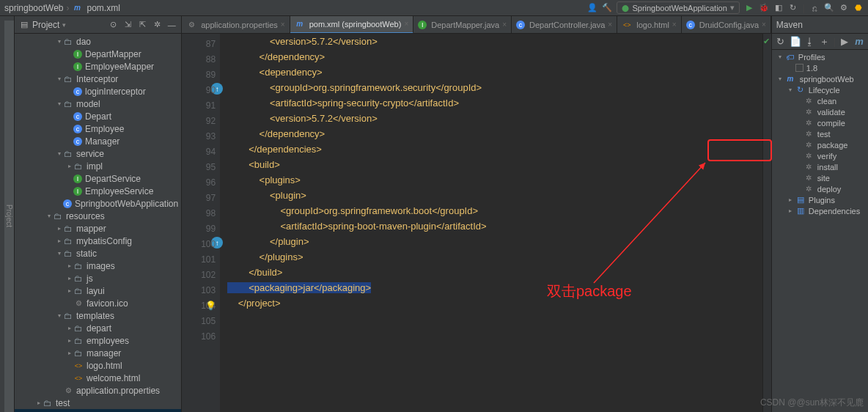  What do you see at coordinates (98, 365) in the screenshot?
I see `tree-node: logo.html` at bounding box center [98, 365].